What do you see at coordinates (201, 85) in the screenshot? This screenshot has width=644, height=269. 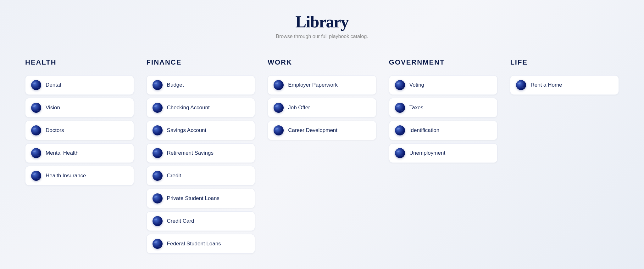 I see `list-item: Budget` at bounding box center [201, 85].